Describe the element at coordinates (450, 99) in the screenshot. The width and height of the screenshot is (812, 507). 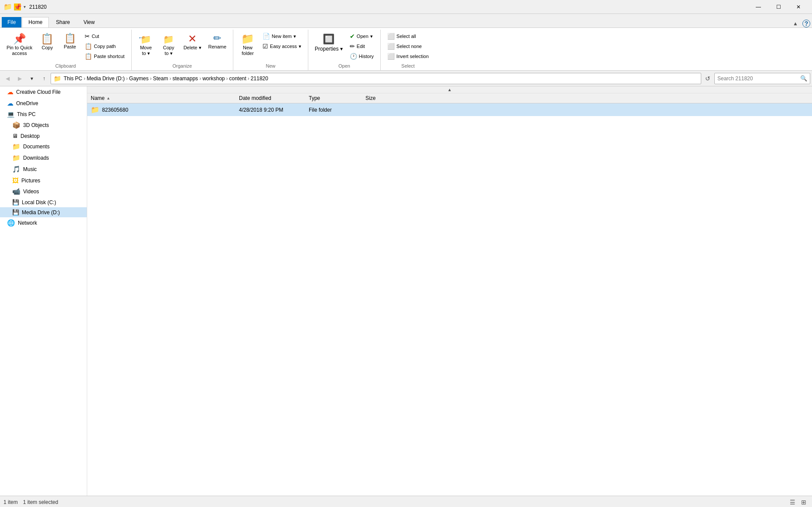
I see `file-table-header: Name ▲ Date modified Type Size` at that location.